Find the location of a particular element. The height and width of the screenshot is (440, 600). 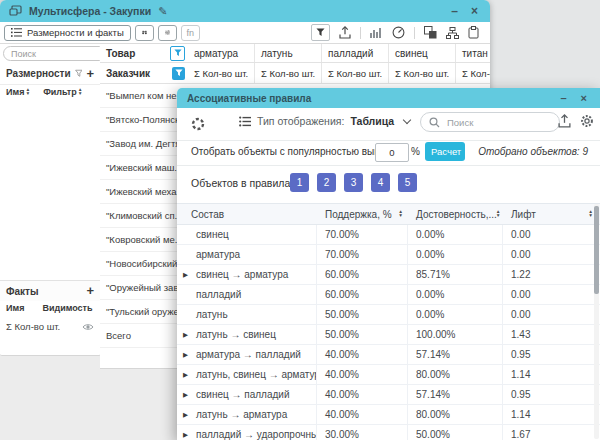

rule-row: ▶ латунь, свинец → арматура 40.00% 80.00… is located at coordinates (388, 375).